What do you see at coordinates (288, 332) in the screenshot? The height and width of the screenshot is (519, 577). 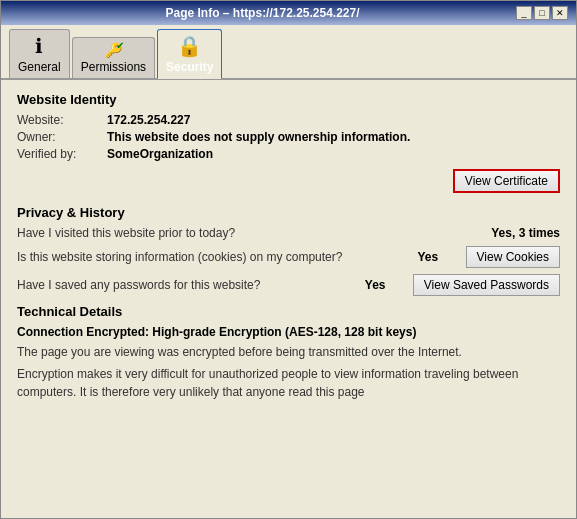 I see `tech-highlight: Connection Encrypted: High-grade Encrypt…` at bounding box center [288, 332].